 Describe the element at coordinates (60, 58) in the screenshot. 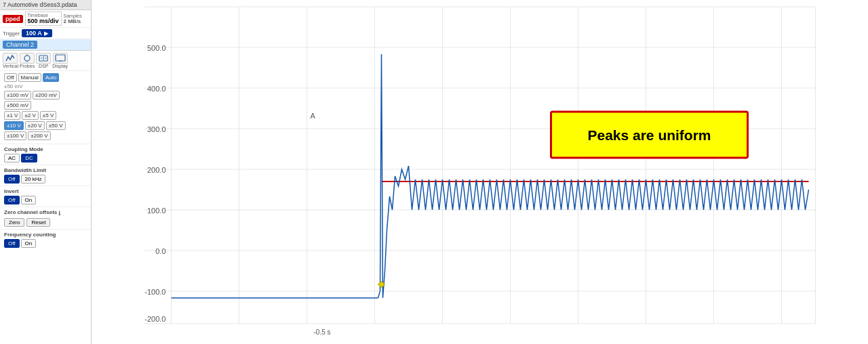

I see `display-icon` at that location.